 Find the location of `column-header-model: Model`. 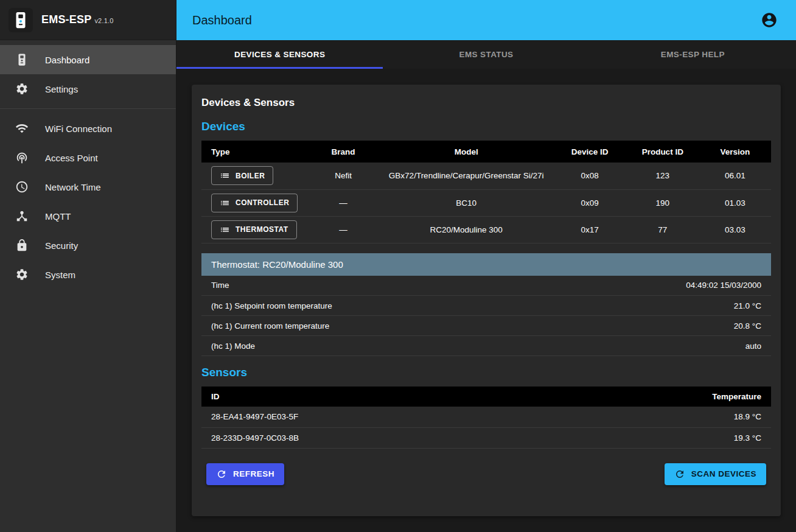

column-header-model: Model is located at coordinates (466, 152).